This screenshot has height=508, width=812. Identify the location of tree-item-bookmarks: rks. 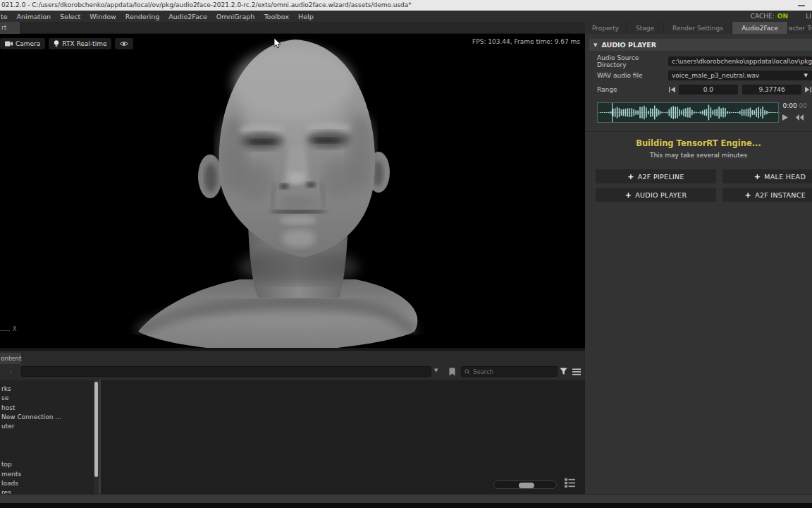
(47, 389).